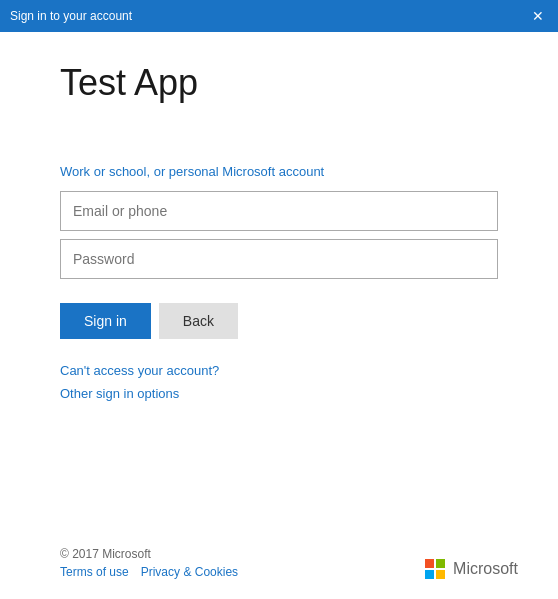 The image size is (558, 599). What do you see at coordinates (141, 172) in the screenshot?
I see `subtitle-text1: Work or school, or personal` at bounding box center [141, 172].